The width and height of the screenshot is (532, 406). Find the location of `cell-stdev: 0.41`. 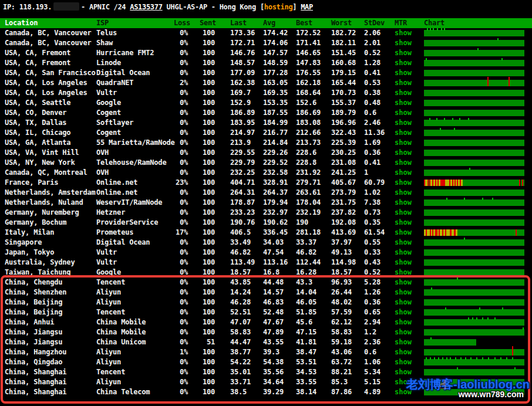

cell-stdev: 0.41 is located at coordinates (379, 163).